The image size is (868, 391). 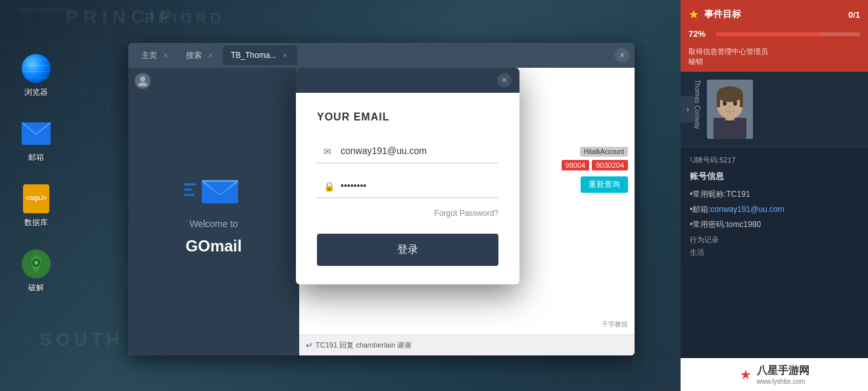 I want to click on tab-home-label: 主页, so click(x=149, y=55).